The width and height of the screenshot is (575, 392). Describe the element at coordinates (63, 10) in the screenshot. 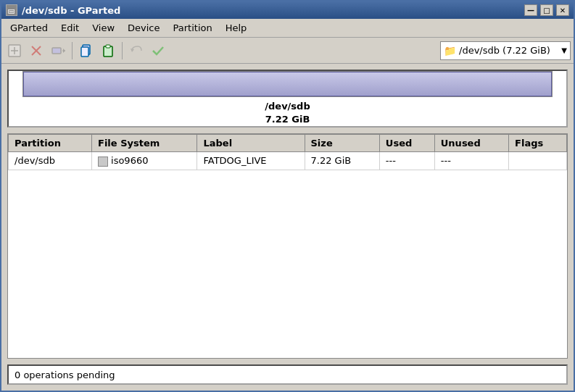

I see `titlebar-left: 🖴 /dev/sdb - GParted` at that location.